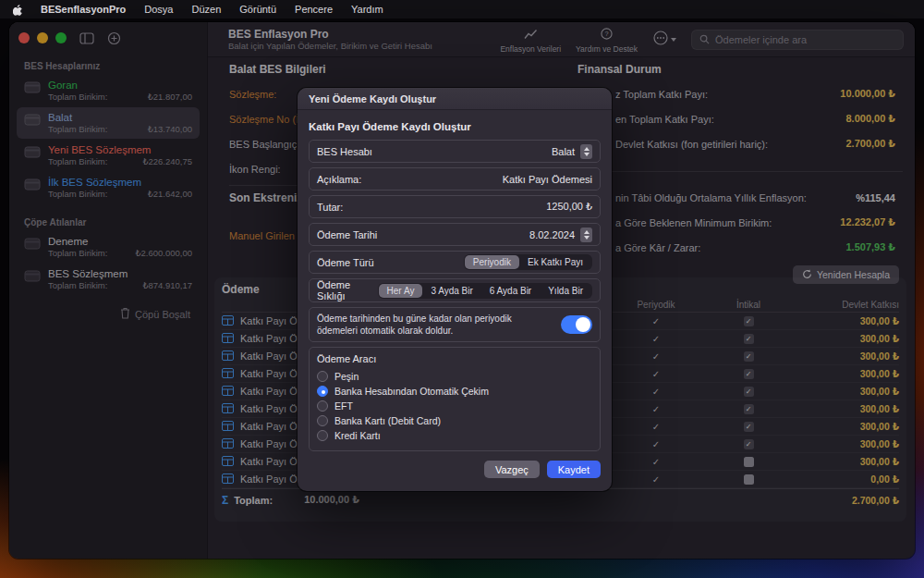 Image resolution: width=924 pixels, height=578 pixels. Describe the element at coordinates (574, 470) in the screenshot. I see `save-button: Kaydet` at that location.